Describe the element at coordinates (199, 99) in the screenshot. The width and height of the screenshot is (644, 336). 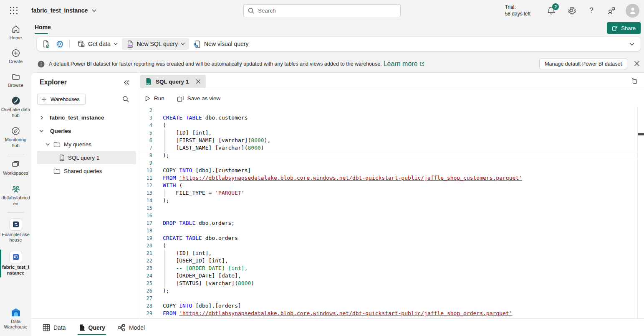
I see `save-as-view-button: Save as view` at that location.